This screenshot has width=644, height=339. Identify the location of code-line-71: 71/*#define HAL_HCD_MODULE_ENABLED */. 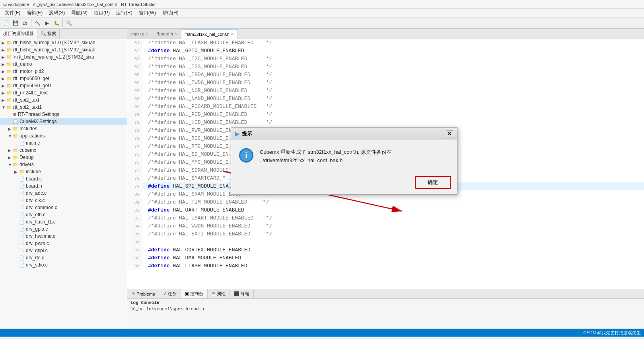
(386, 123).